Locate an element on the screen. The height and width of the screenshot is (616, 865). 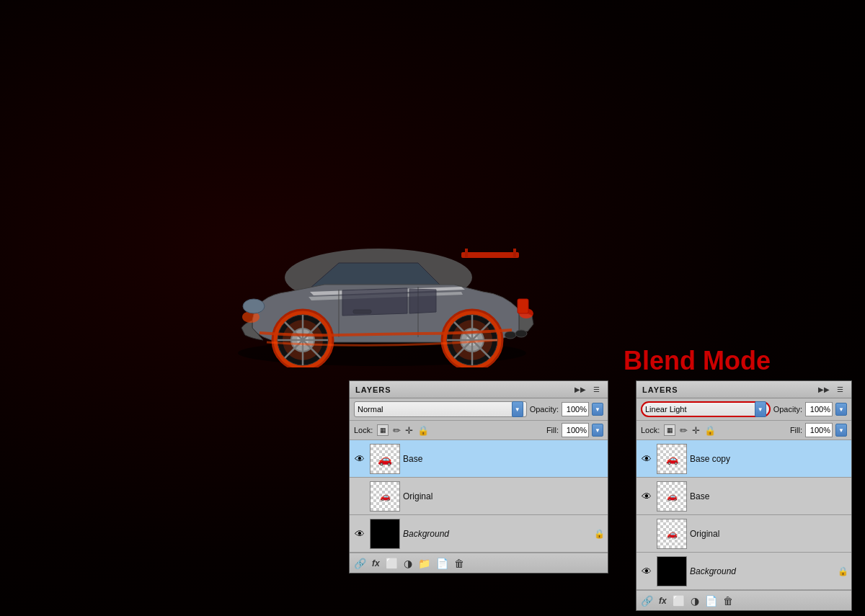
left-layer-background-thumb is located at coordinates (385, 534).